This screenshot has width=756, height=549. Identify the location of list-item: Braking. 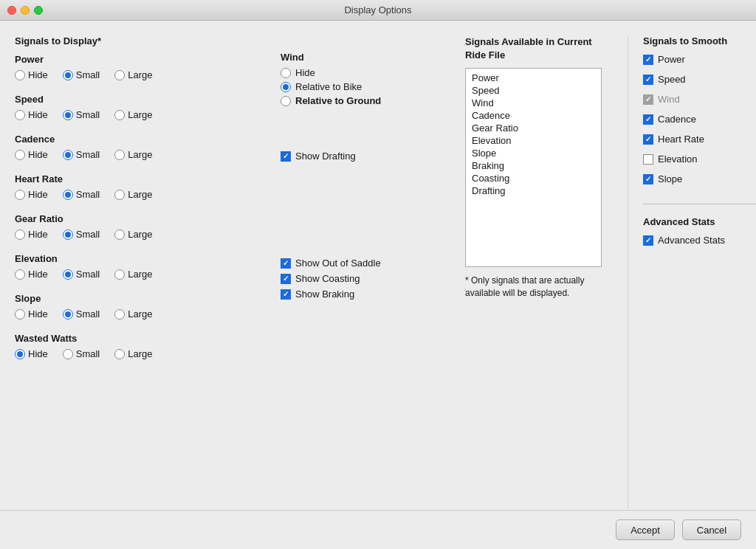
(533, 165).